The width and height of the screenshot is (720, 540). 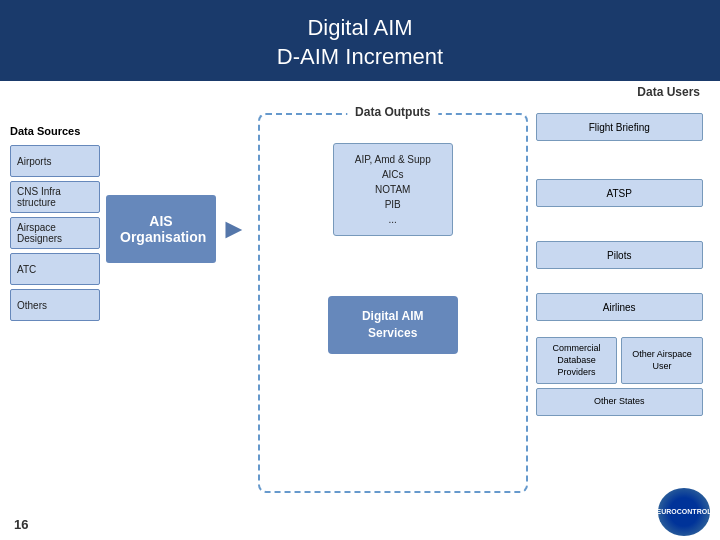 I want to click on data-users-label: Data Users, so click(x=360, y=90).